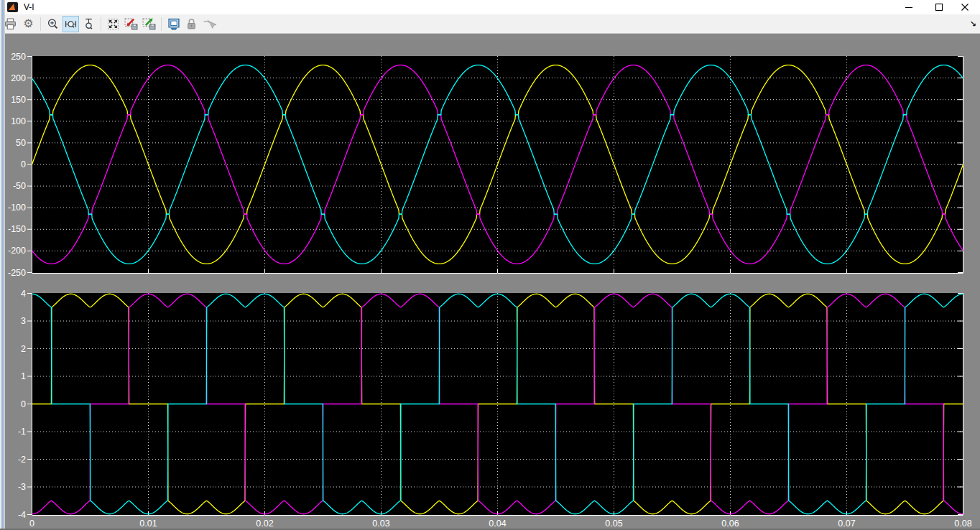 The height and width of the screenshot is (530, 980). What do you see at coordinates (89, 24) in the screenshot?
I see `zoom-y-icon` at bounding box center [89, 24].